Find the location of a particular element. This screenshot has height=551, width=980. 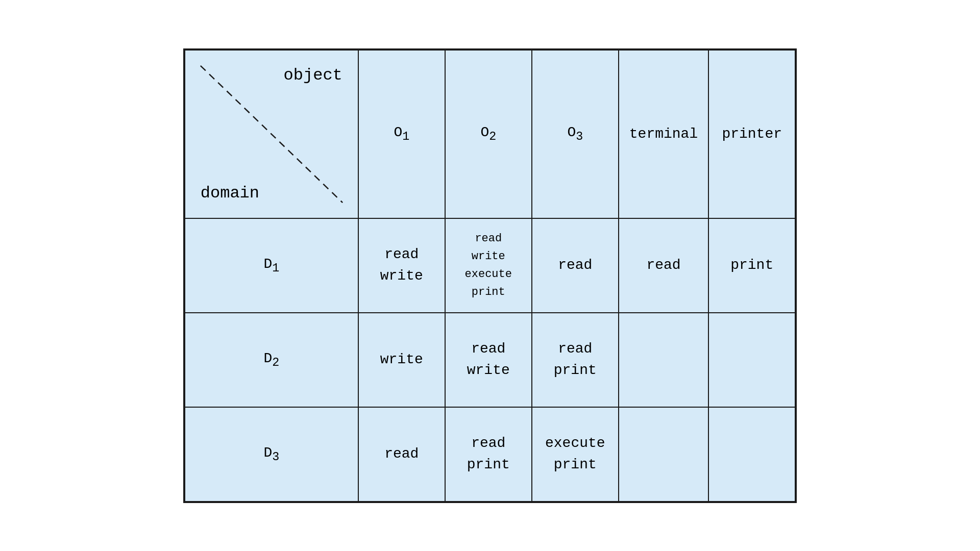

cell-d1-printer: print is located at coordinates (752, 265).